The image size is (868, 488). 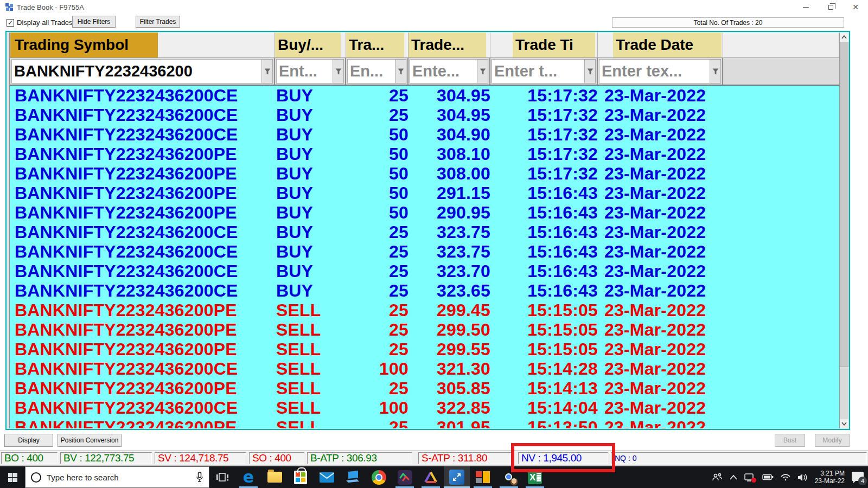 What do you see at coordinates (425, 271) in the screenshot?
I see `table-row: BANKNIFTY2232436200CE BUY 25 323.70 15:1…` at bounding box center [425, 271].